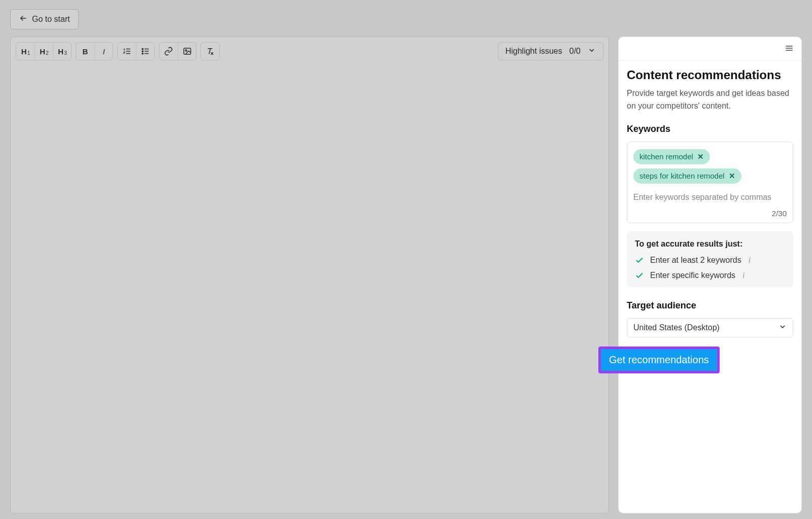  What do you see at coordinates (710, 213) in the screenshot?
I see `keywords-count: 2/30` at bounding box center [710, 213].